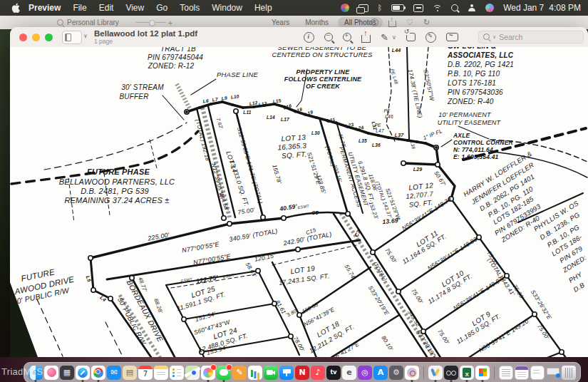 Image resolution: width=588 pixels, height=382 pixels. What do you see at coordinates (472, 48) in the screenshot?
I see `plat-label: GW LOFLIN &` at bounding box center [472, 48].